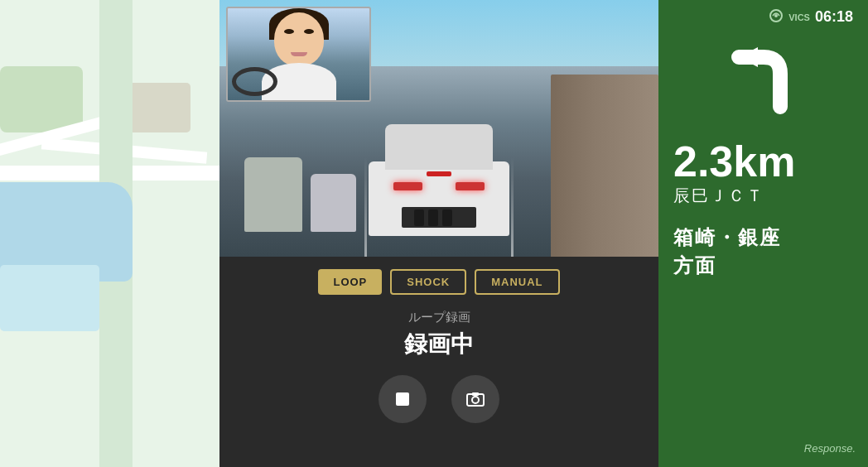 The height and width of the screenshot is (467, 868). What do you see at coordinates (764, 252) in the screenshot?
I see `nav-direction: 箱崎・銀座 方面` at bounding box center [764, 252].